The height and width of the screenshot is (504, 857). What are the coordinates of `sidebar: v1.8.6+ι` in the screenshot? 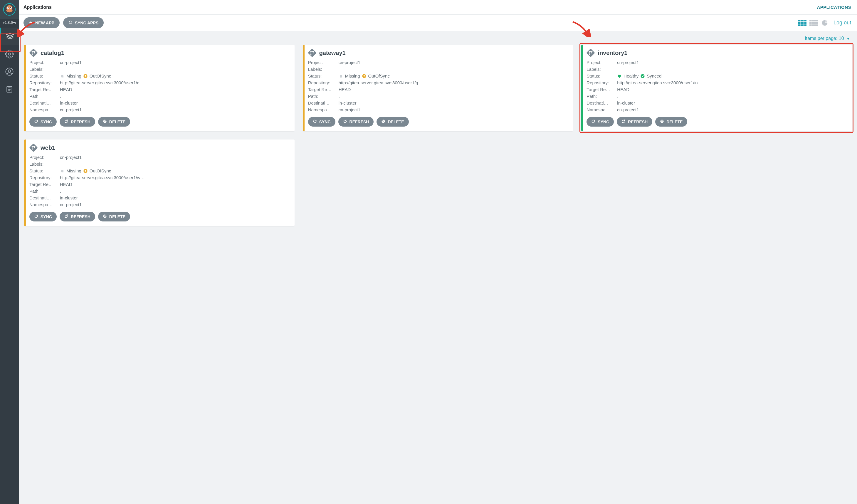 It's located at (10, 252).